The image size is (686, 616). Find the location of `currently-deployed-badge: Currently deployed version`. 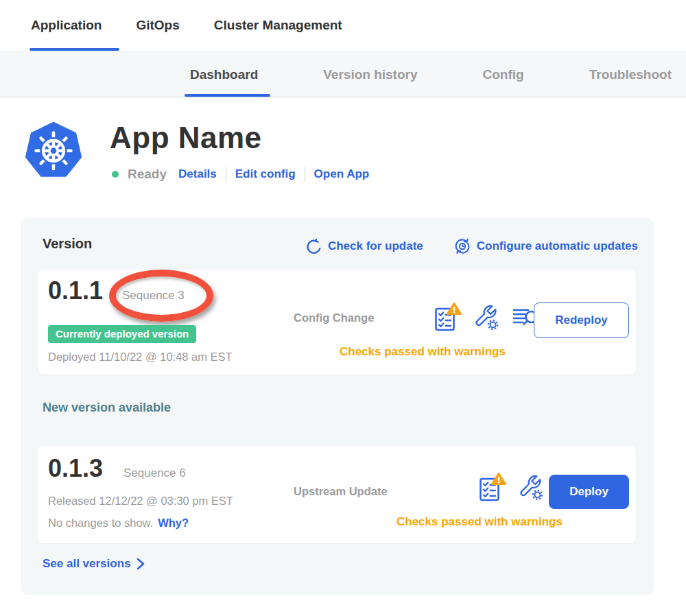

currently-deployed-badge: Currently deployed version is located at coordinates (122, 334).